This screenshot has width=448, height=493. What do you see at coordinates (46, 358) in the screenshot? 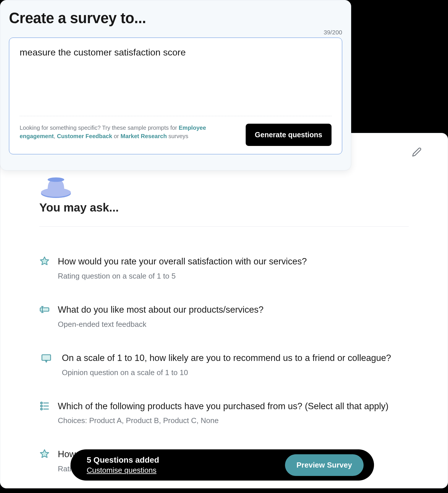
I see `opinion-scale-icon` at bounding box center [46, 358].